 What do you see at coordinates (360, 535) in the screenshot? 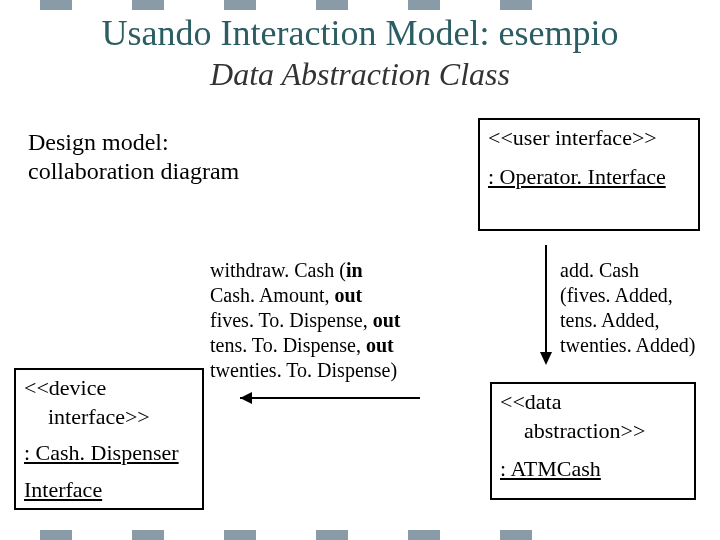
I see `bottom-decor-squares` at bounding box center [360, 535].